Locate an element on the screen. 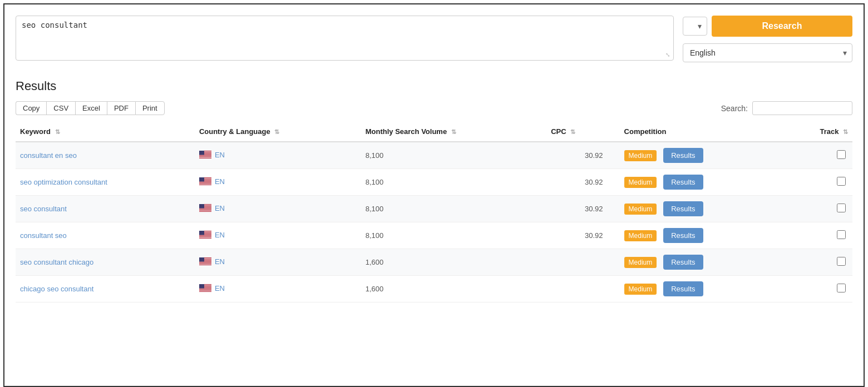  resize-handle: ⤡ is located at coordinates (669, 56).